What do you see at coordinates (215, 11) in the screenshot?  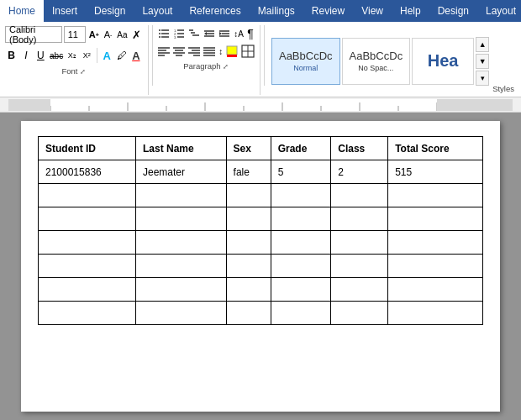 I see `menu-tab-references: References` at bounding box center [215, 11].